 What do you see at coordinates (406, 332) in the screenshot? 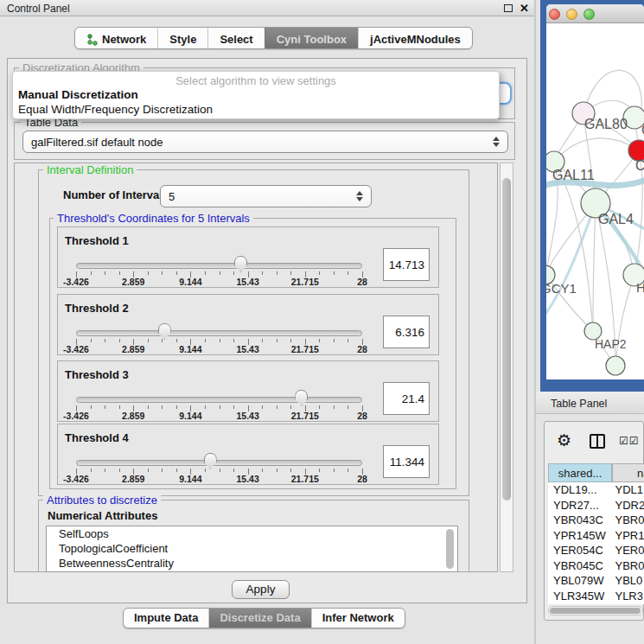
I see `threshold-value-field: 6.316` at bounding box center [406, 332].